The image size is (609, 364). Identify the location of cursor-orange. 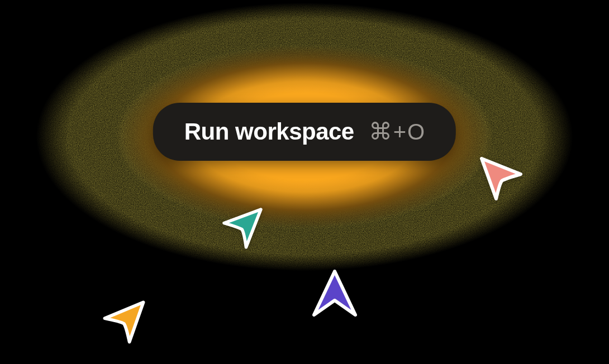
(124, 322).